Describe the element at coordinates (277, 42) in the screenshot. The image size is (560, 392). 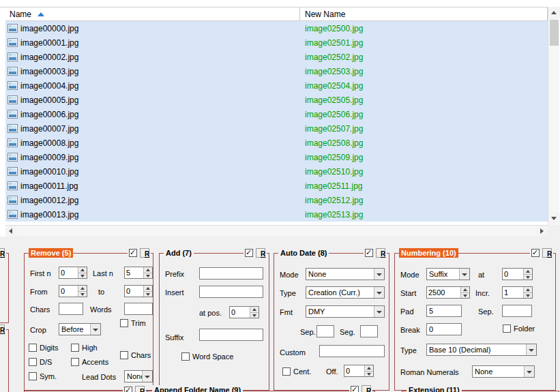
I see `file-row: image00001.jpg image02501.jpg` at that location.